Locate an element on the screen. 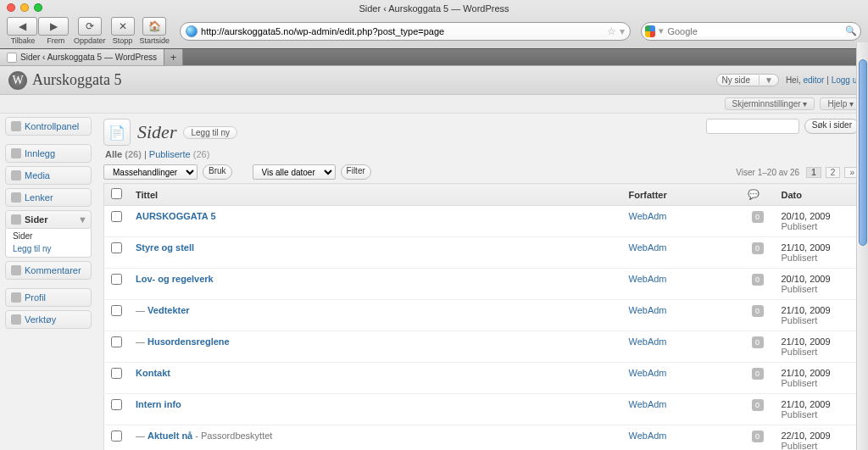 This screenshot has height=450, width=868. page-1: 1 is located at coordinates (814, 173).